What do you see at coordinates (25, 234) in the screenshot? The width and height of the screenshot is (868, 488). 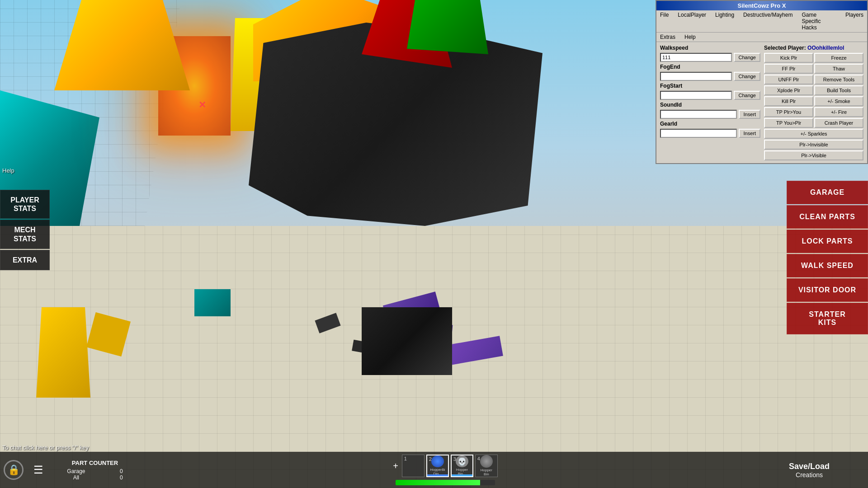 I see `mech-stats-button: MECH STATS` at bounding box center [25, 234].